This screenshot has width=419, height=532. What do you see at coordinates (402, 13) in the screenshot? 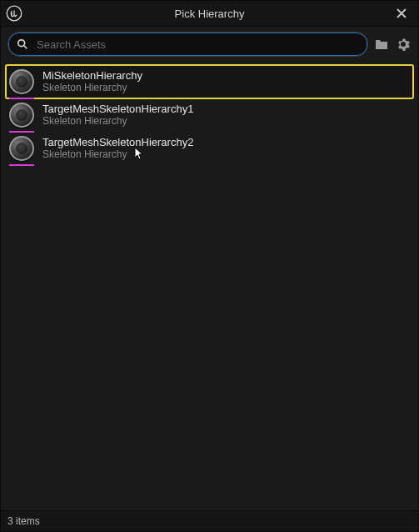
I see `close-button` at bounding box center [402, 13].